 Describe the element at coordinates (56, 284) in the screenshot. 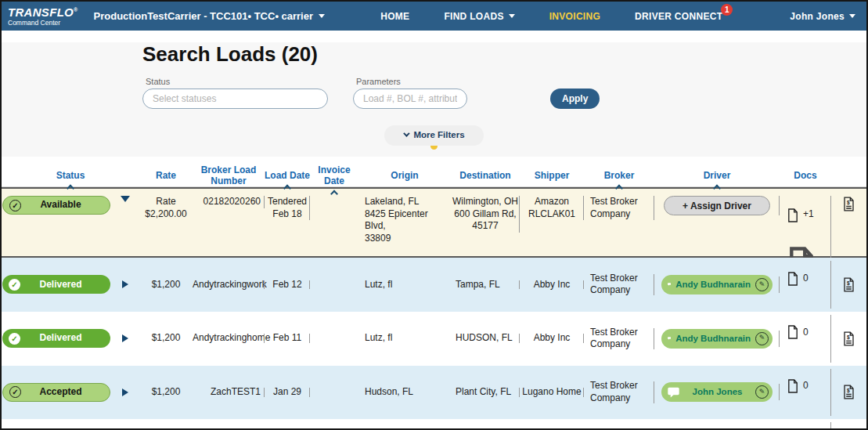

I see `status-badge: ✓ Delivered` at that location.